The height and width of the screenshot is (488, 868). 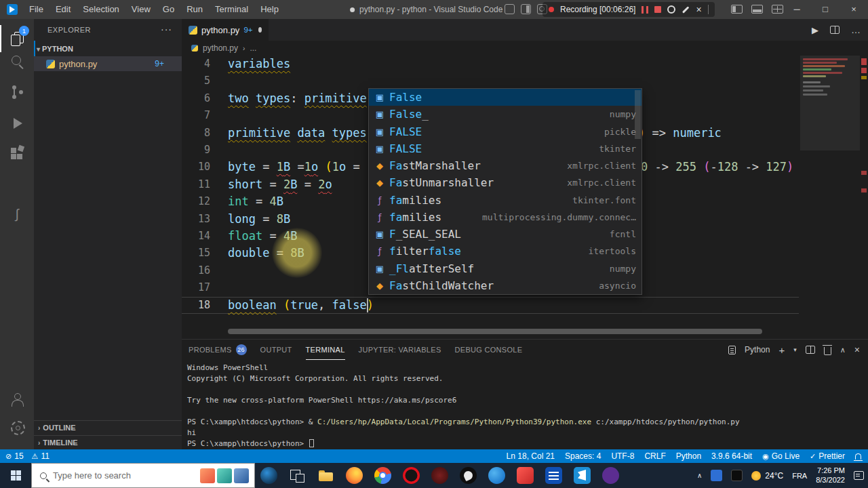 I want to click on suggestion-item: ƒfilterfalseitertools, so click(x=505, y=251).